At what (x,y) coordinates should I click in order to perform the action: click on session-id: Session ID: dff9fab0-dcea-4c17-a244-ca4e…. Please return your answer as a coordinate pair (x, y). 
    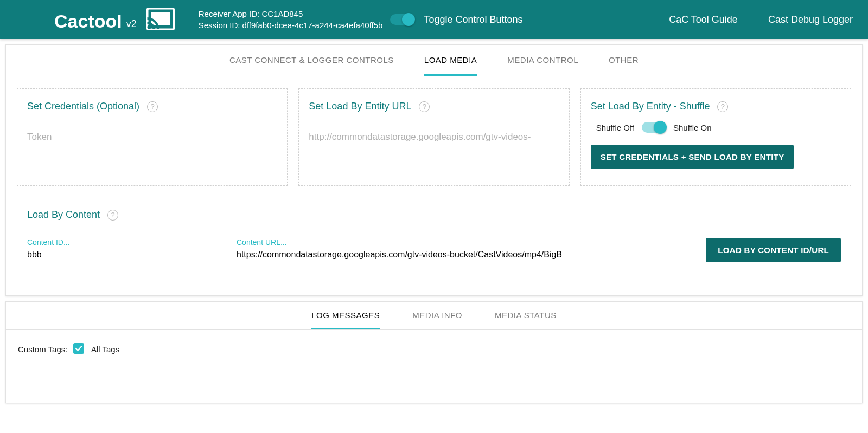
    Looking at the image, I should click on (291, 25).